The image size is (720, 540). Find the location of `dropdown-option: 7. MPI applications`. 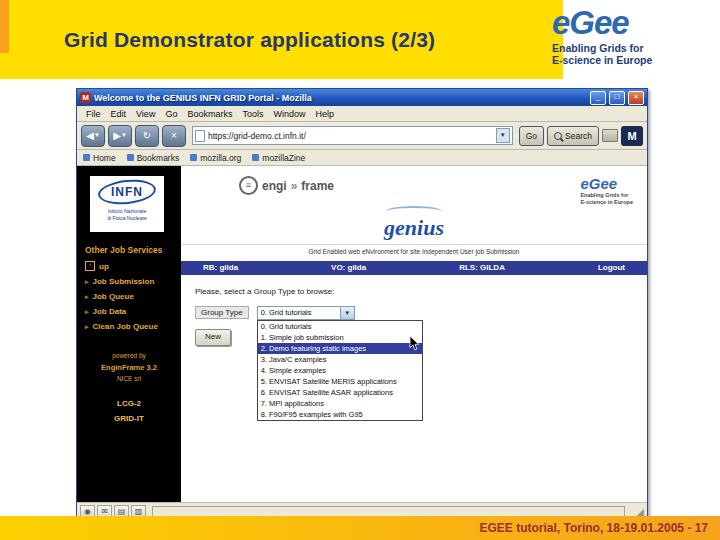

dropdown-option: 7. MPI applications is located at coordinates (340, 404).